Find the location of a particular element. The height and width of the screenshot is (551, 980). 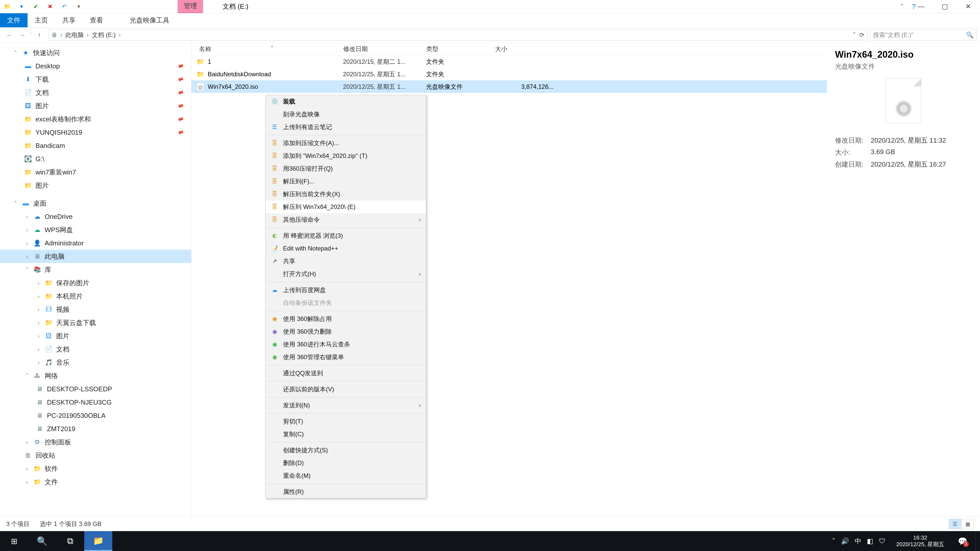

addr-dropdown-icon: ˅ is located at coordinates (854, 35).